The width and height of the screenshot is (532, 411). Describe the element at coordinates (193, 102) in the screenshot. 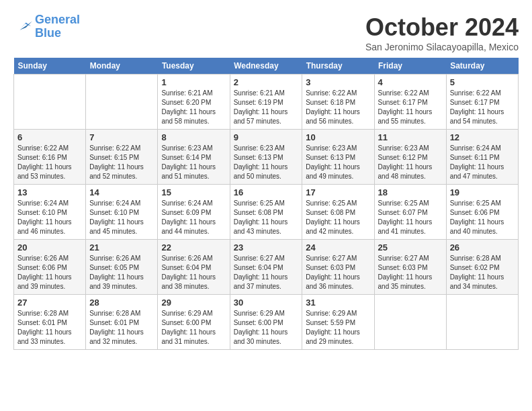

I see `calendar-cell: 1Sunrise: 6:21 AM Sunset: 6:20 PM Daylig…` at that location.